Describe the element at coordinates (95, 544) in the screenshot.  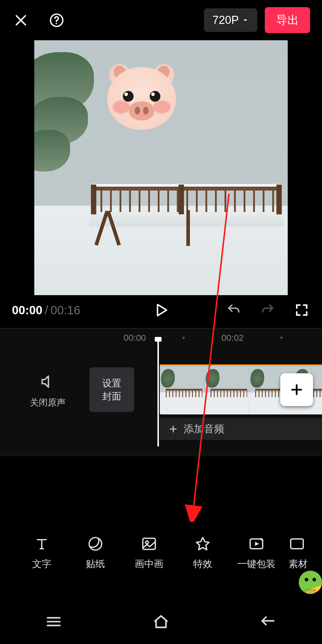
I see `sticker-icon` at that location.